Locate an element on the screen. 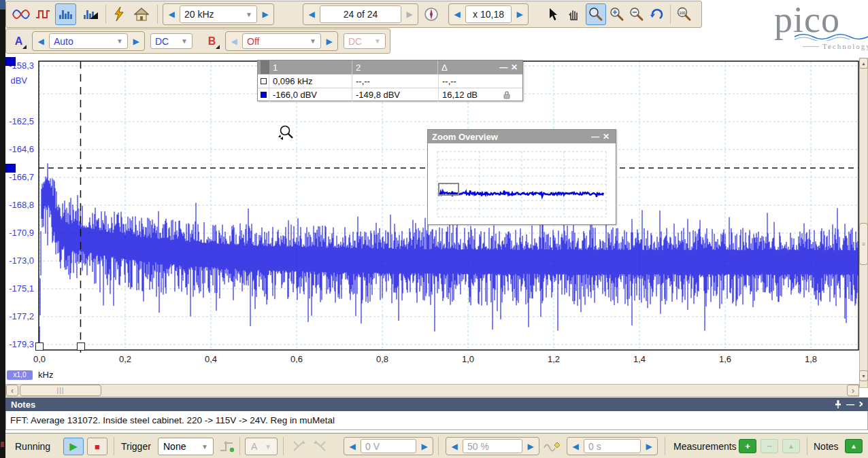  trigger-edge-button is located at coordinates (227, 448).